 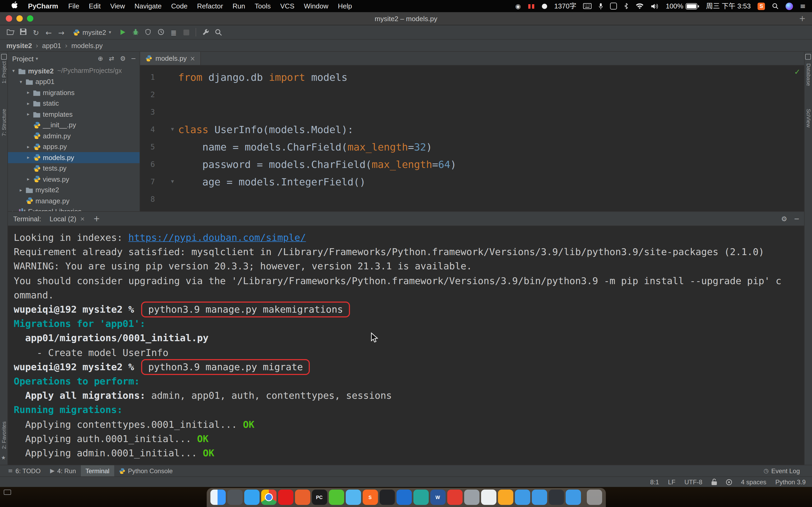 What do you see at coordinates (74, 103) in the screenshot?
I see `tree-item-static: ▸static` at bounding box center [74, 103].